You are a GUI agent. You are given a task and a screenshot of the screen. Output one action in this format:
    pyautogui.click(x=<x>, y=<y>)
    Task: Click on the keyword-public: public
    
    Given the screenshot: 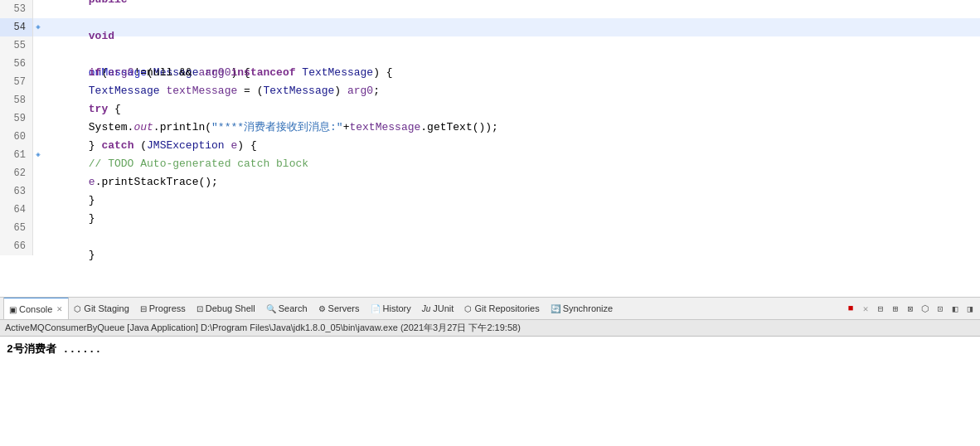 What is the action you would take?
    pyautogui.click(x=108, y=3)
    